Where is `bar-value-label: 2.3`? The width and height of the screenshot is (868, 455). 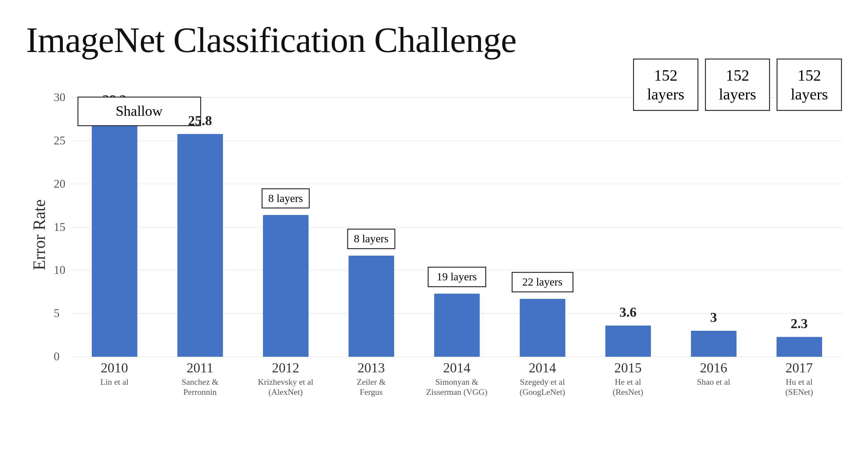
bar-value-label: 2.3 is located at coordinates (799, 324).